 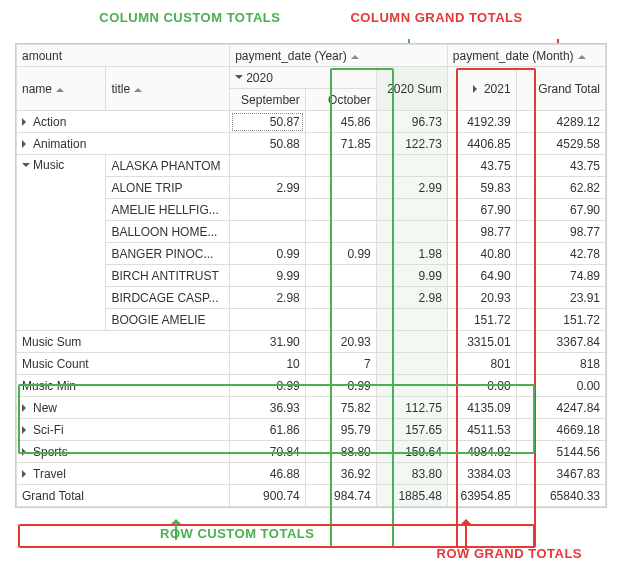 What do you see at coordinates (482, 386) in the screenshot?
I see `cell: 0.00` at bounding box center [482, 386].